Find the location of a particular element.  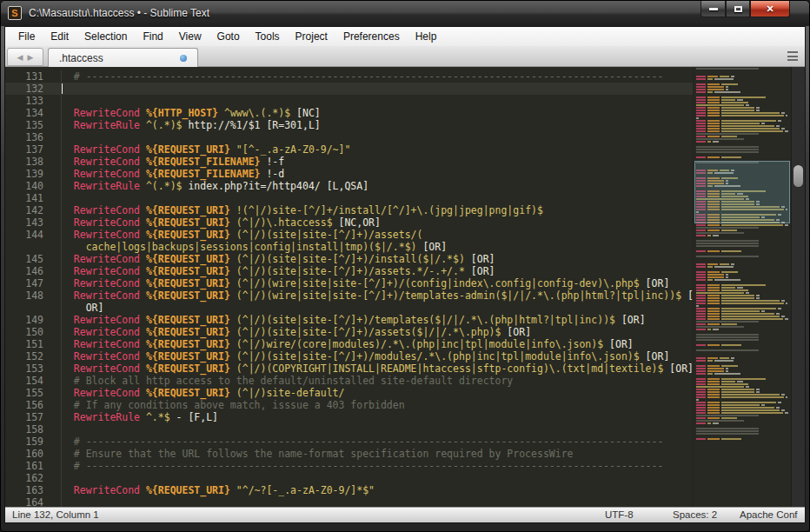

menu-preferences: Preferences is located at coordinates (372, 37).